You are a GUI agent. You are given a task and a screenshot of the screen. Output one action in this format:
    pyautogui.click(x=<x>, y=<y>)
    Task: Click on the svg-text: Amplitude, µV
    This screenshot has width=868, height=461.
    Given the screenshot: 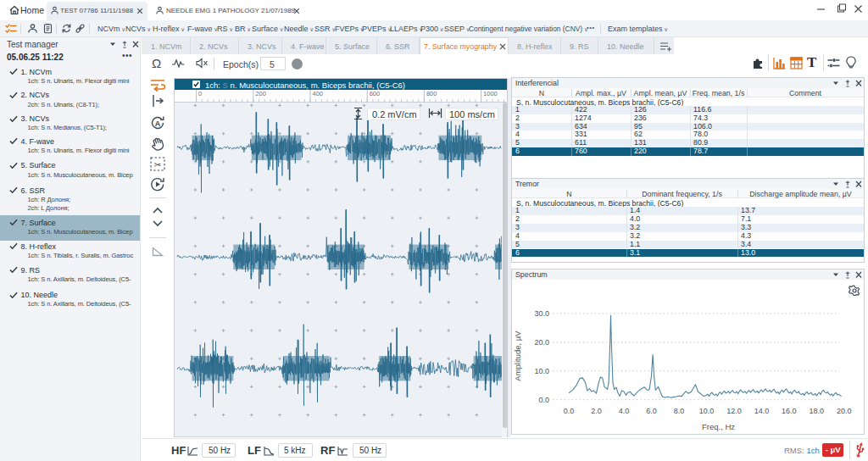 What is the action you would take?
    pyautogui.click(x=517, y=356)
    